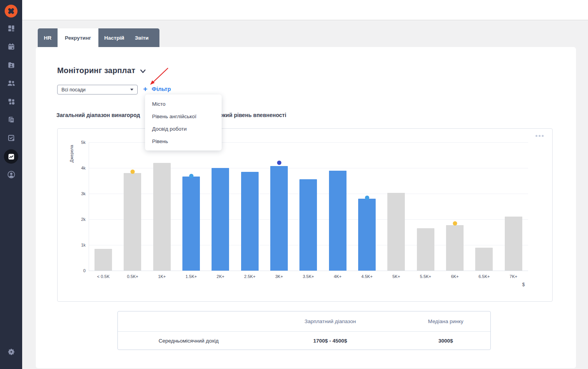 This screenshot has height=369, width=588. What do you see at coordinates (279, 219) in the screenshot?
I see `bar-3K+` at bounding box center [279, 219].